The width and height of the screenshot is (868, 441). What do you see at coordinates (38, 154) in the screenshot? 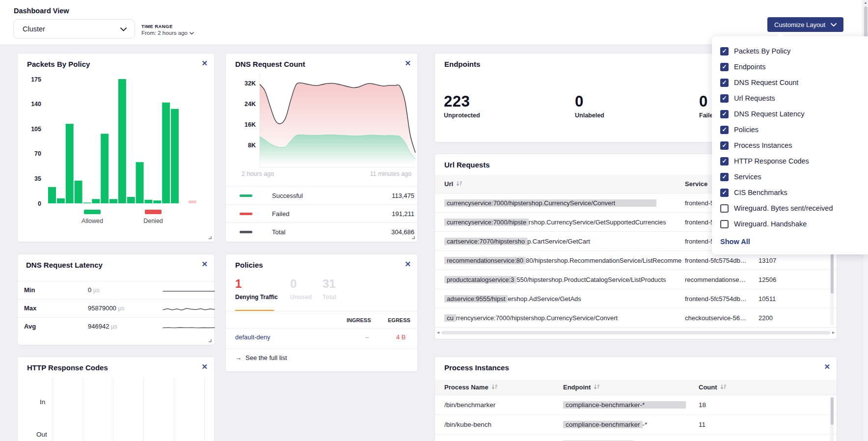
I see `svg-text: 70` at bounding box center [38, 154].